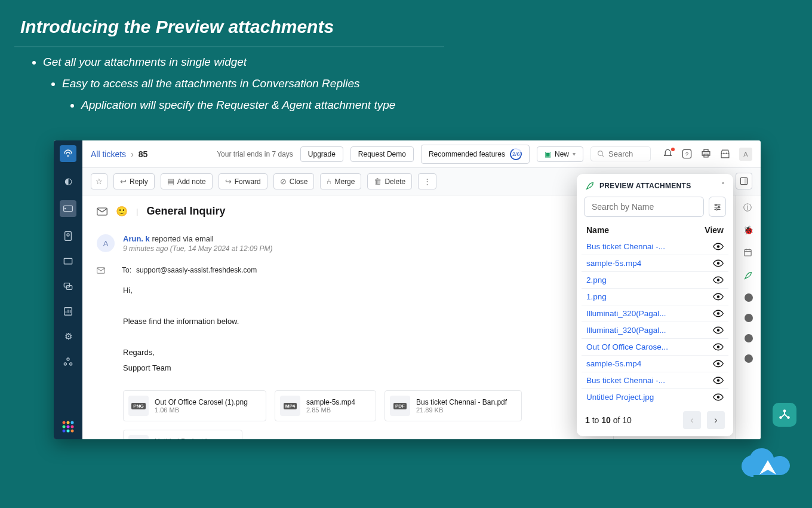  I want to click on more-actions-button: ⋮, so click(427, 182).